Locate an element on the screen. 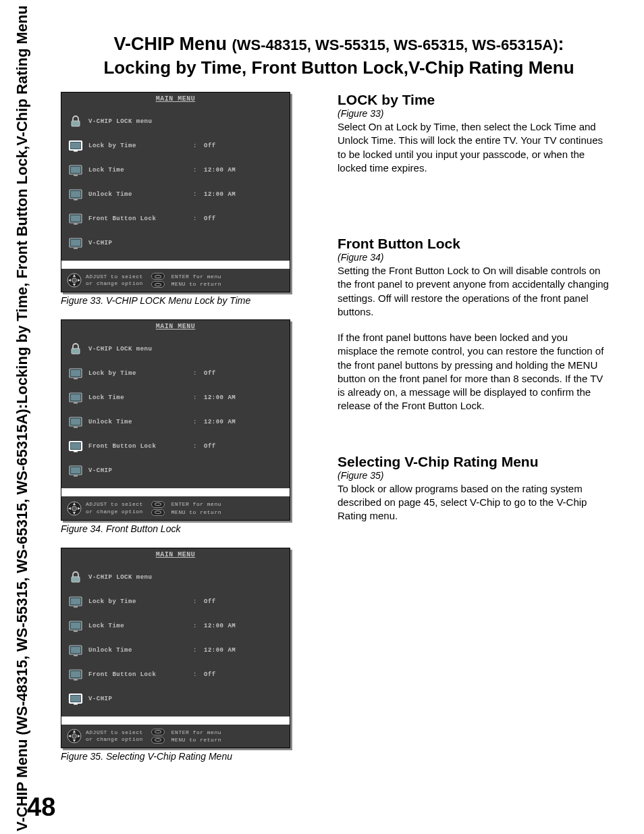 Image resolution: width=644 pixels, height=834 pixels. page-title-line1: V-CHIP Menu (WS-48315, WS-55315, WS-6531… is located at coordinates (339, 45).